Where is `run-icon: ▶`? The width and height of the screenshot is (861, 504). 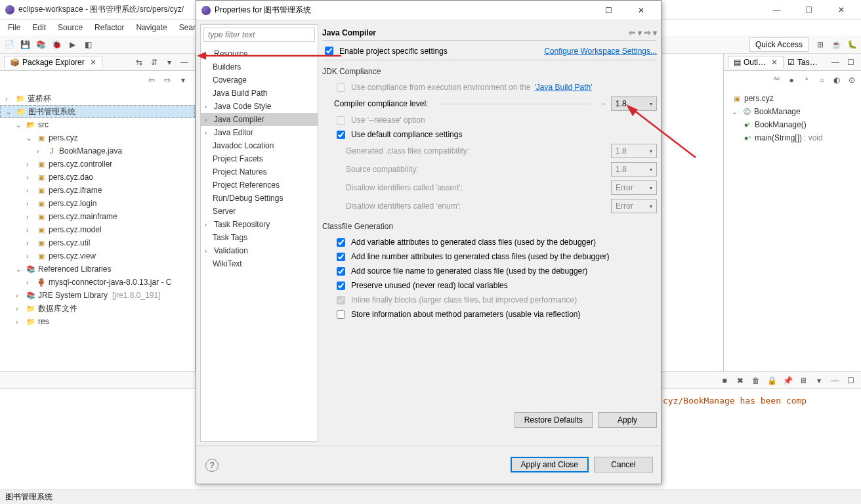 run-icon: ▶ is located at coordinates (72, 45).